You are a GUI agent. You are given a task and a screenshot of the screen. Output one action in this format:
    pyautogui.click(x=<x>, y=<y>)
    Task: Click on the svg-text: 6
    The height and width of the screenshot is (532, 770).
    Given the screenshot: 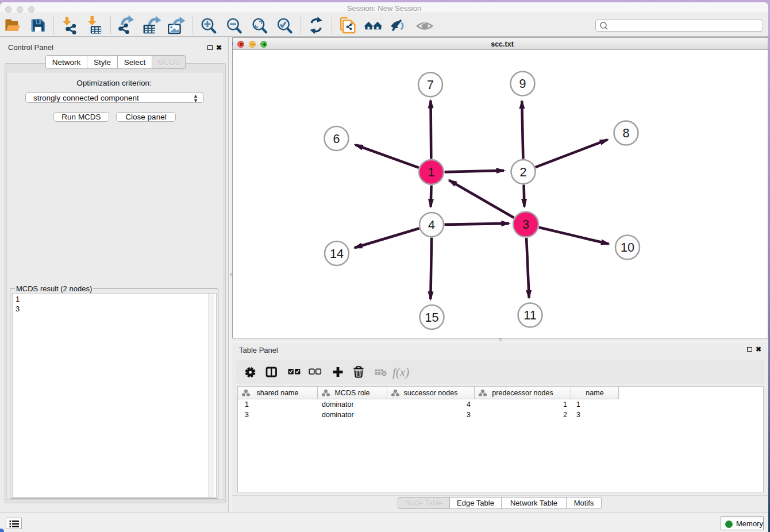 What is the action you would take?
    pyautogui.click(x=337, y=139)
    